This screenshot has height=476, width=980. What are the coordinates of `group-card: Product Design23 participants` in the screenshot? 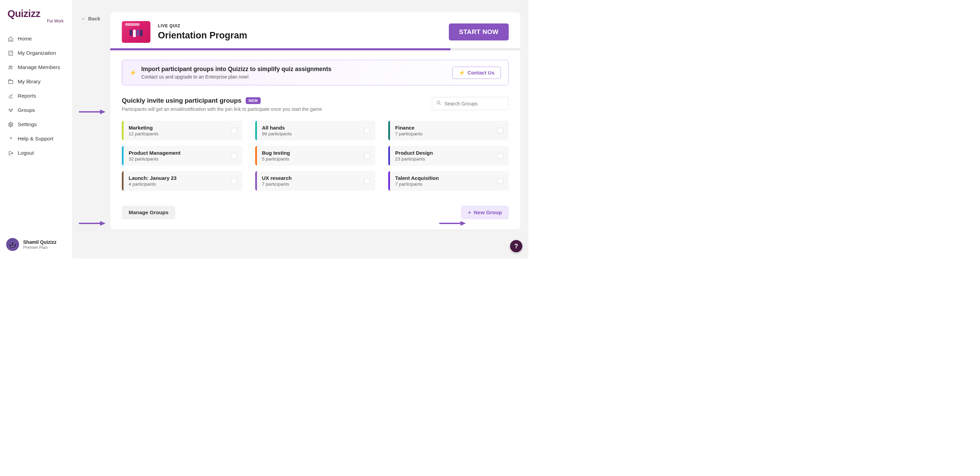 It's located at (449, 156).